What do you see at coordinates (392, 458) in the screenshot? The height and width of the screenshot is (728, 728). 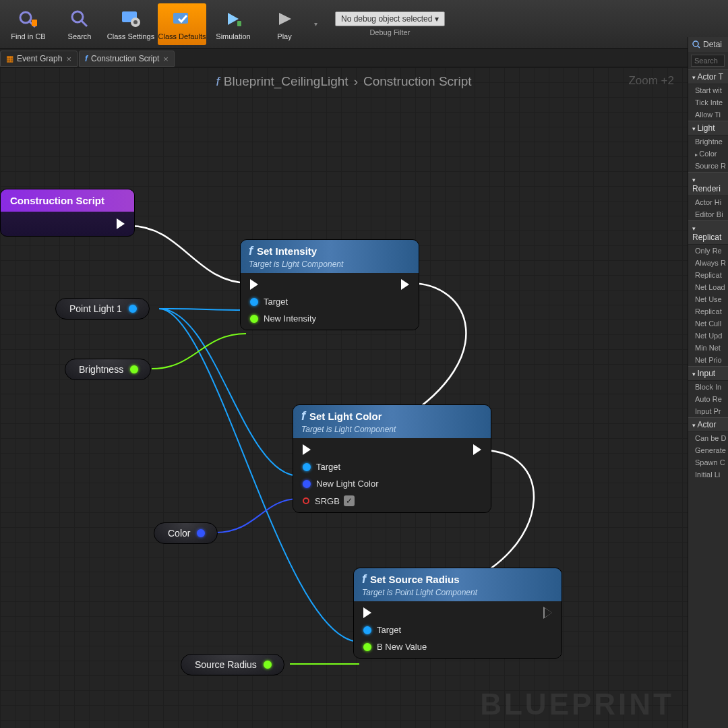 I see `node-set-light-color: fSet Light ColorTarget is Light Componen…` at bounding box center [392, 458].